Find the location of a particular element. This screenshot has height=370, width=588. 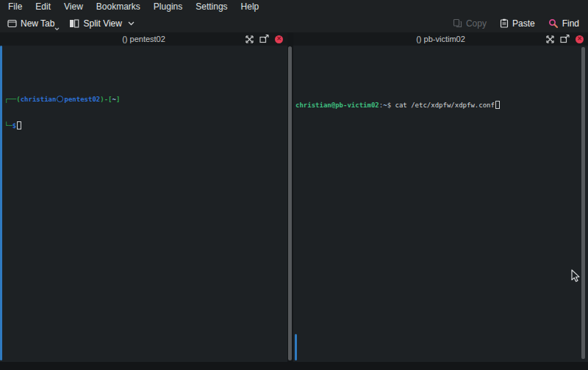

split-view-button: Split View is located at coordinates (101, 24).